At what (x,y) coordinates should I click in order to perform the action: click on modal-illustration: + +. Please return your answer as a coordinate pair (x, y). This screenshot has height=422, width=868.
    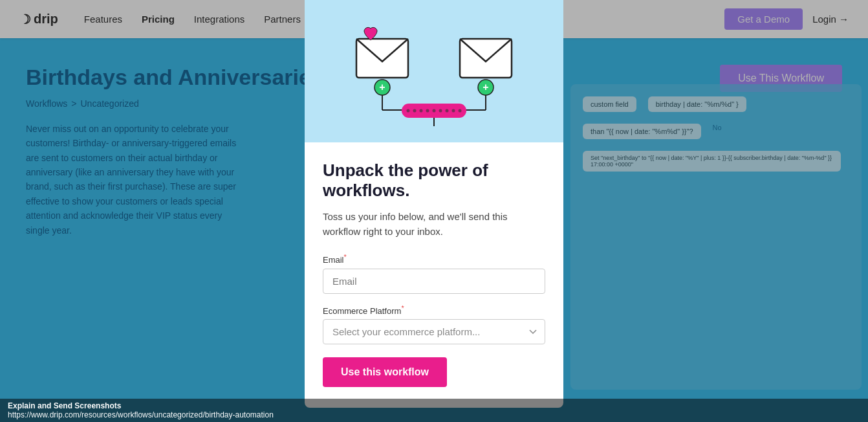
    Looking at the image, I should click on (434, 71).